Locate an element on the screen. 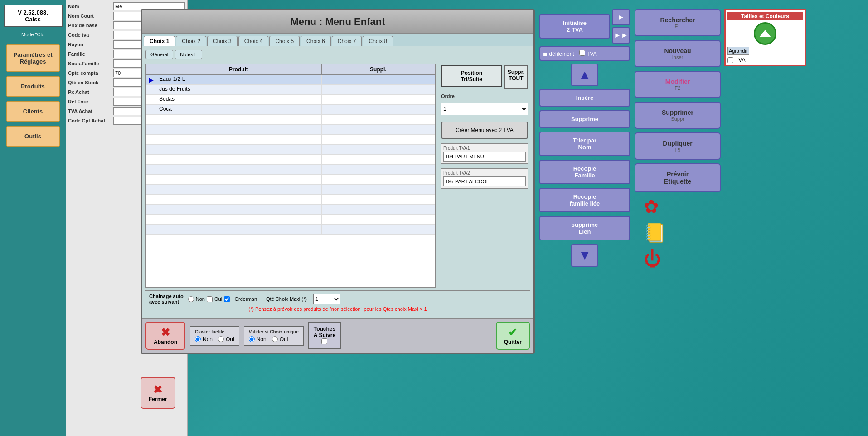  suppr-tout-btn: Suppr.TOUT is located at coordinates (516, 77).